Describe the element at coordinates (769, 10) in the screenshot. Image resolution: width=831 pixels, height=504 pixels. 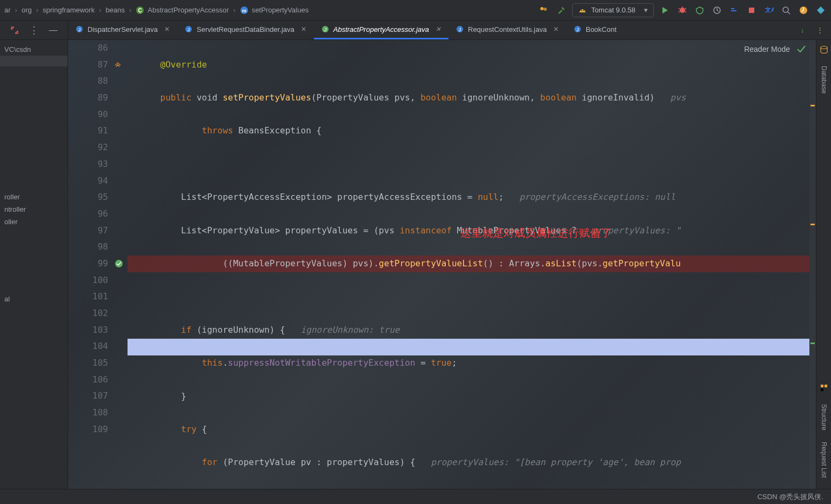
I see `svg-text: 文A` at that location.